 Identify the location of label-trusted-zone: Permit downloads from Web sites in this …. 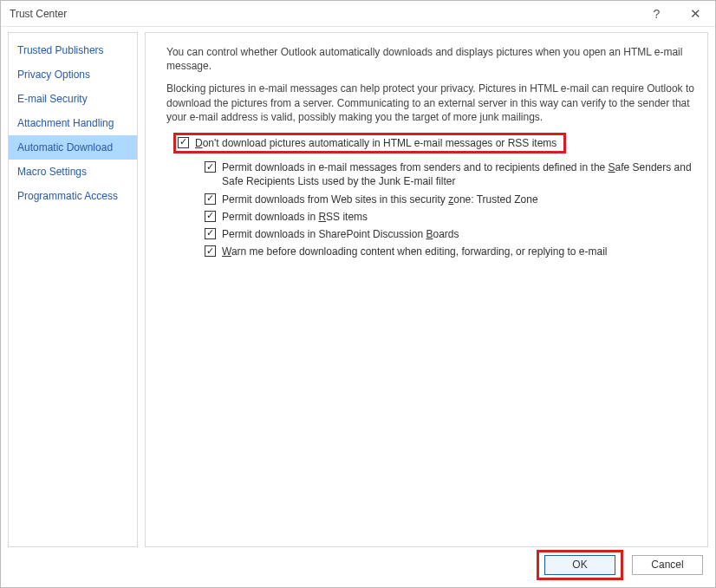
(459, 199).